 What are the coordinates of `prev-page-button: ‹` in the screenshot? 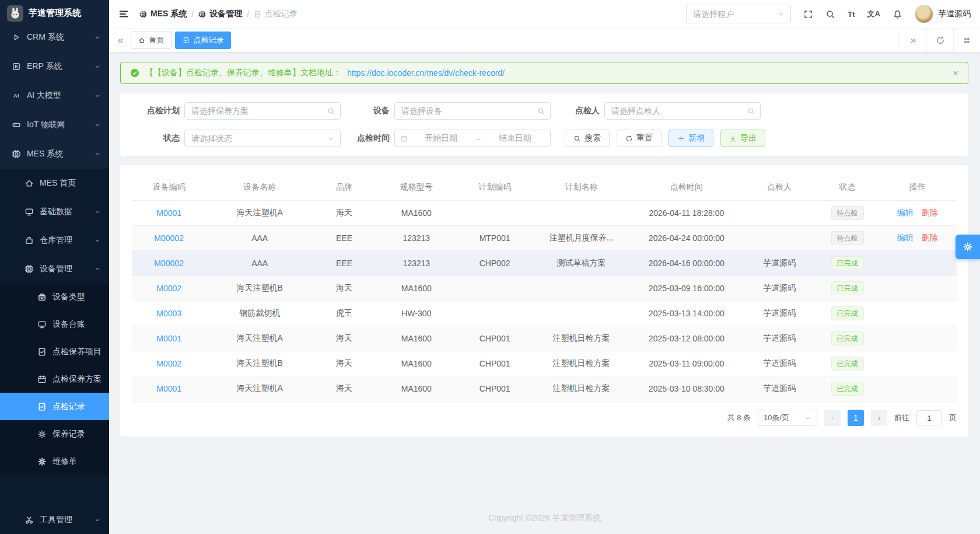 It's located at (832, 418).